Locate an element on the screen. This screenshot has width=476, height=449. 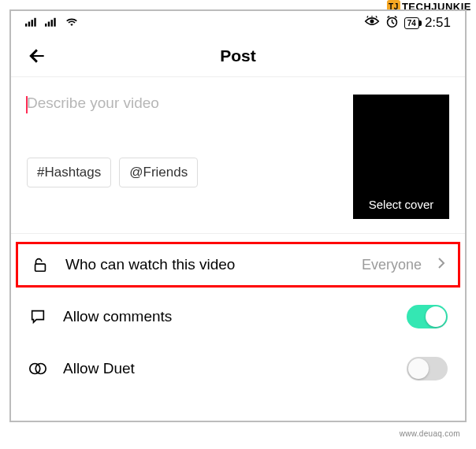
hashtags-button: #Hashtags is located at coordinates (69, 173).